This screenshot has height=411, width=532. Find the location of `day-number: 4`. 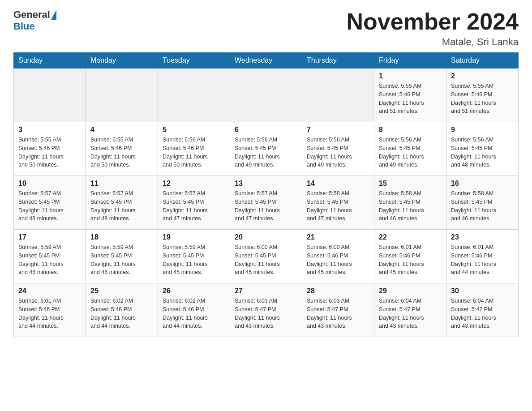

day-number: 4 is located at coordinates (122, 130).